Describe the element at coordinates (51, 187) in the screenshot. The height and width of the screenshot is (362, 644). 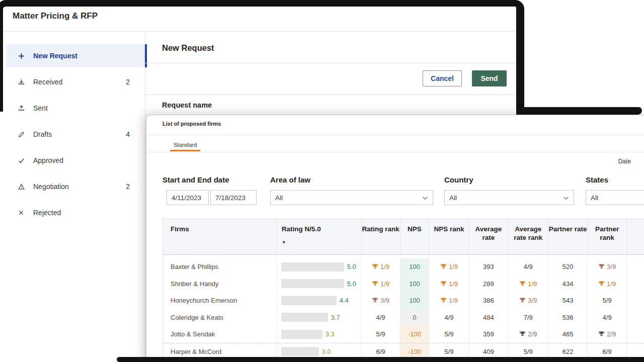
I see `sidebar-item-label: Negotiation` at that location.